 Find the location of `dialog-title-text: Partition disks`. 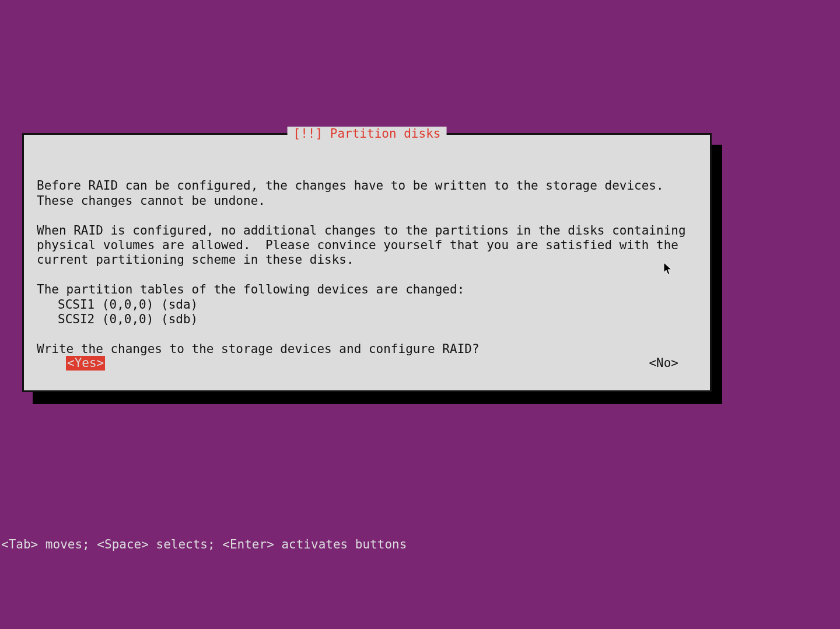

dialog-title-text: Partition disks is located at coordinates (386, 134).